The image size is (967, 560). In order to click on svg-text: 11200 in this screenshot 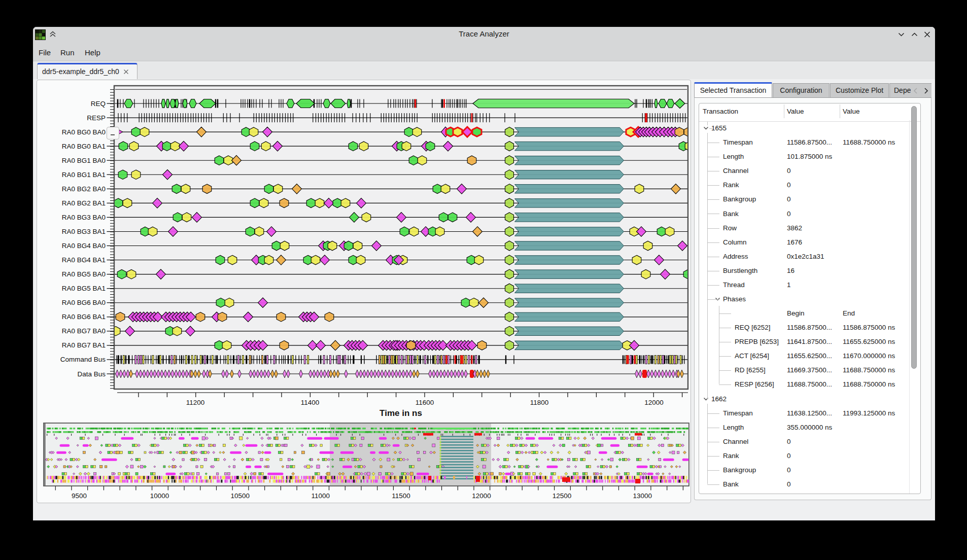, I will do `click(196, 403)`.